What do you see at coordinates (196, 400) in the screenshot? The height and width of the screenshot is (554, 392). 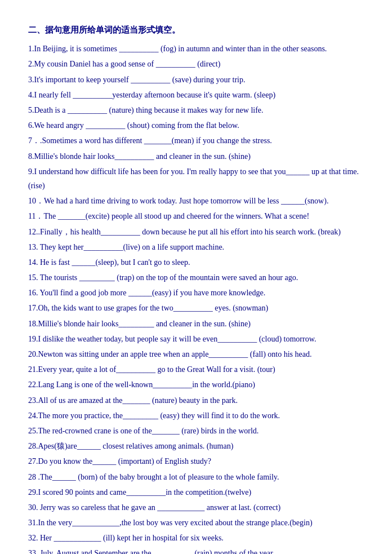 I see `list-item: 23.All of us are amazed at the_______ (n…` at bounding box center [196, 400].